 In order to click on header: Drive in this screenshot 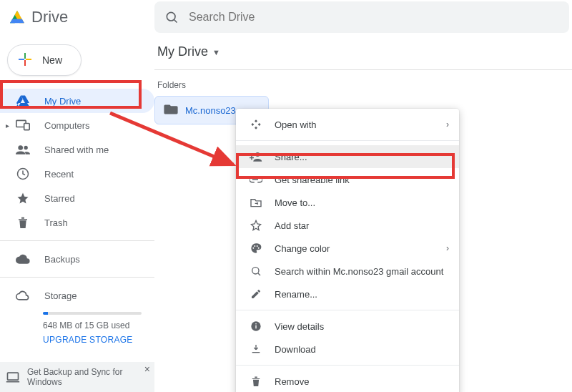, I will do `click(286, 17)`.